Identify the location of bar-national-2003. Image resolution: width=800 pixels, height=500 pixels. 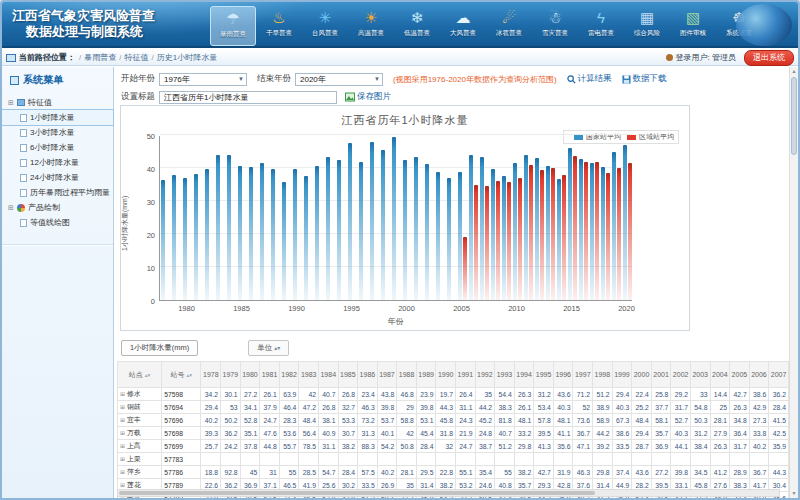
(438, 236).